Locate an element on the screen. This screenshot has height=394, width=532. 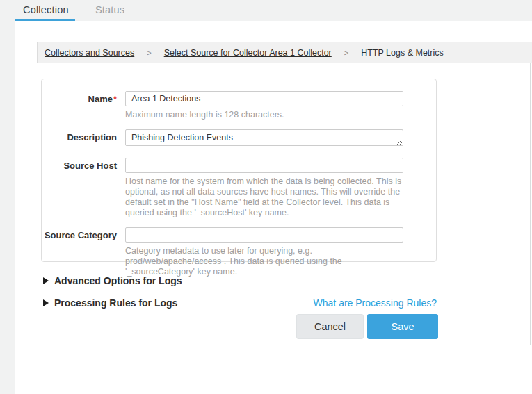
name-input is located at coordinates (264, 99).